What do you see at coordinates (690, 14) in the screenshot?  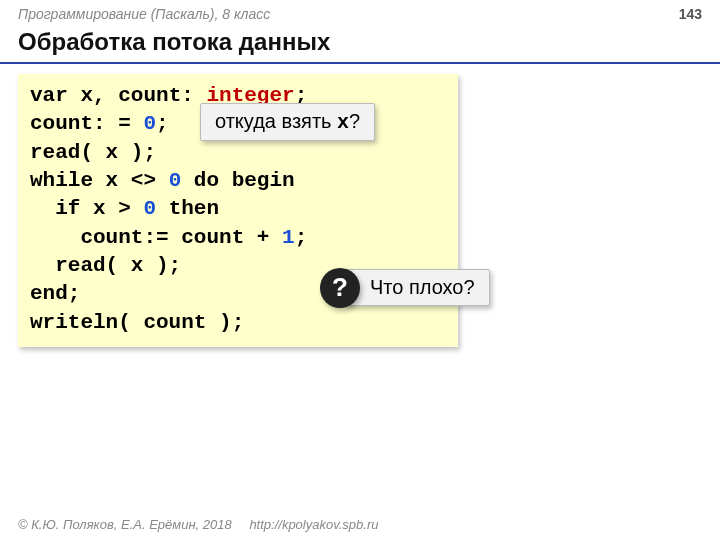 I see `page-number: 143` at bounding box center [690, 14].